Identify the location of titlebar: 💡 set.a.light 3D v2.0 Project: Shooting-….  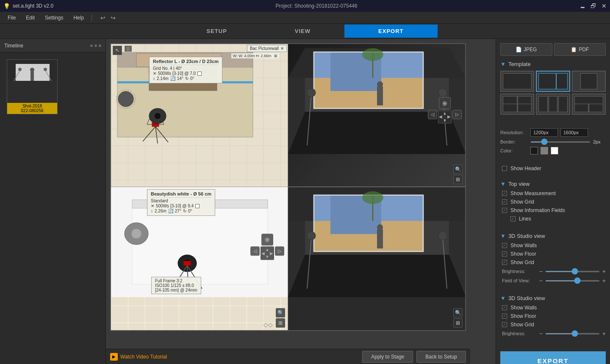
(305, 6).